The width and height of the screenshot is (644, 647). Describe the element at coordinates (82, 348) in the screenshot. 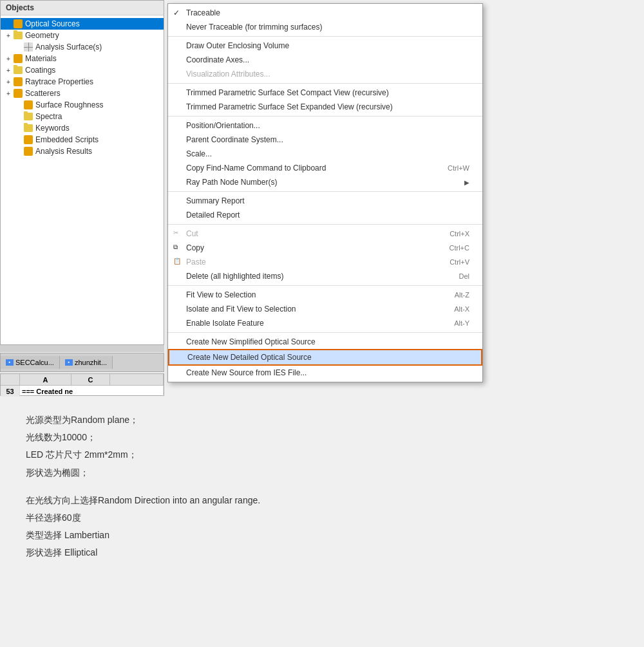

I see `scroll-indicator` at that location.